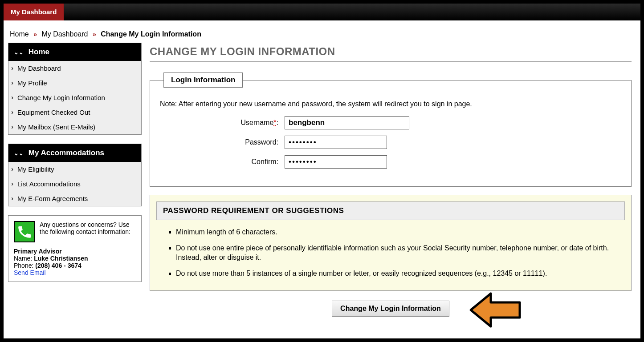 The width and height of the screenshot is (644, 342). Describe the element at coordinates (75, 153) in the screenshot. I see `nav-header-accommodations: ⌄⌄ My Accommodations` at that location.